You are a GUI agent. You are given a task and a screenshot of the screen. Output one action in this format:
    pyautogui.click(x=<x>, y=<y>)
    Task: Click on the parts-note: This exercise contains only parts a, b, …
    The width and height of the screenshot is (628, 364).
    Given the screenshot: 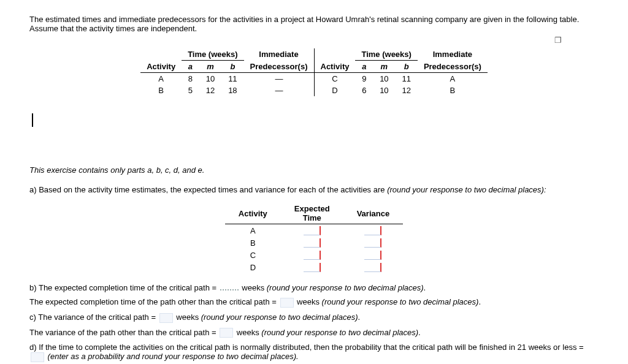 What is the action you would take?
    pyautogui.click(x=314, y=170)
    